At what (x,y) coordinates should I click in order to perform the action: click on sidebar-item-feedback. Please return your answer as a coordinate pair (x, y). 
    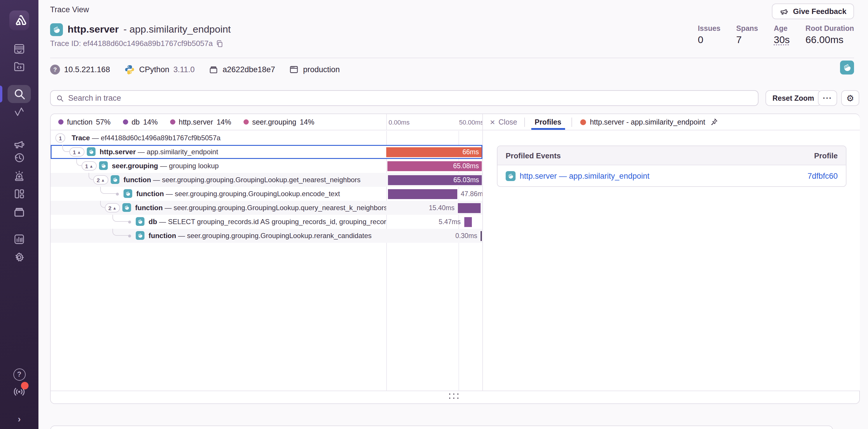
    Looking at the image, I should click on (19, 144).